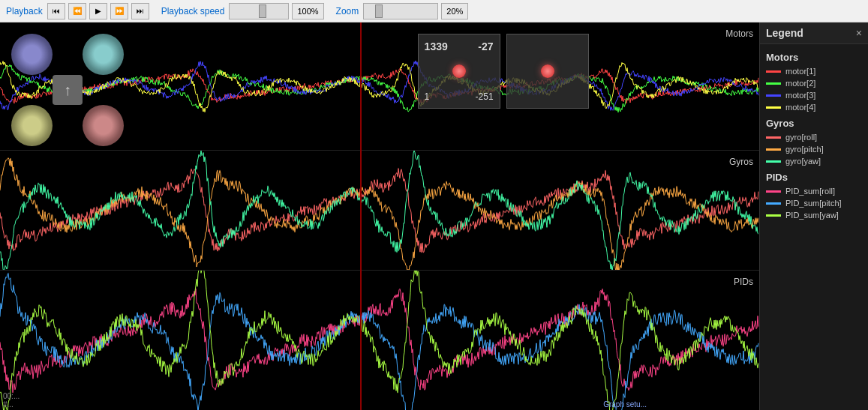  I want to click on legend-item-label: gyro[roll], so click(801, 137).